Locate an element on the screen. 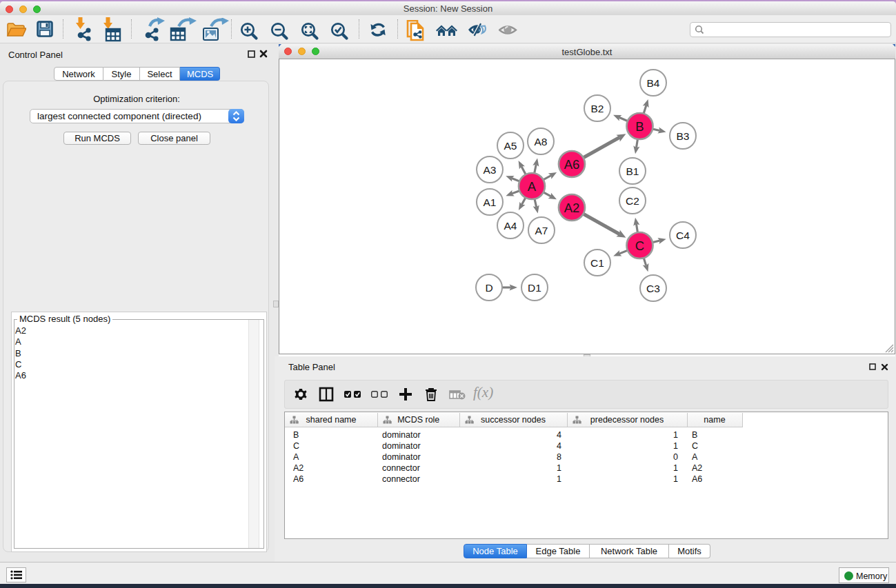  svg-text: A4 is located at coordinates (510, 226).